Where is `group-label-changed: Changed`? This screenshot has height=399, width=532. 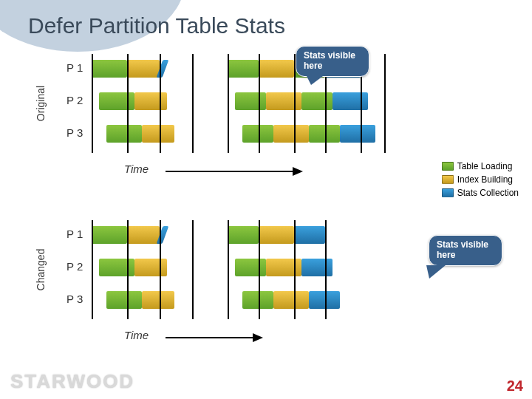
group-label-changed: Changed is located at coordinates (41, 270).